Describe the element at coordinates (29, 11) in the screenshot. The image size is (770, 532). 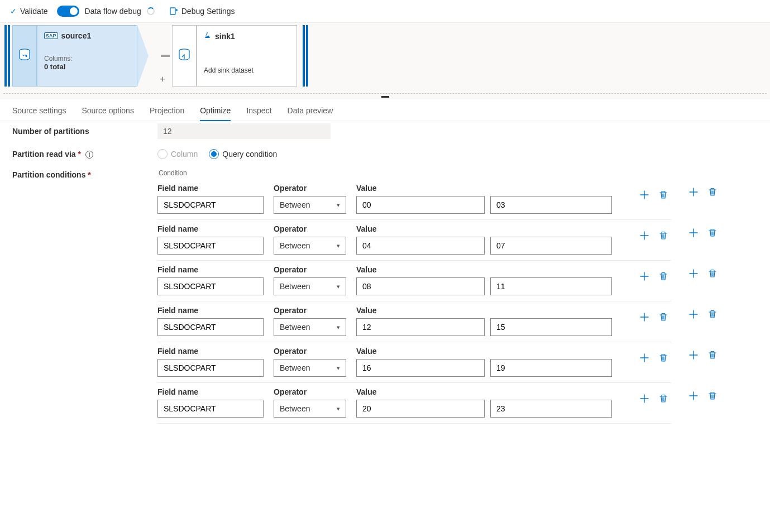
I see `validate-button: ✓ Validate` at that location.